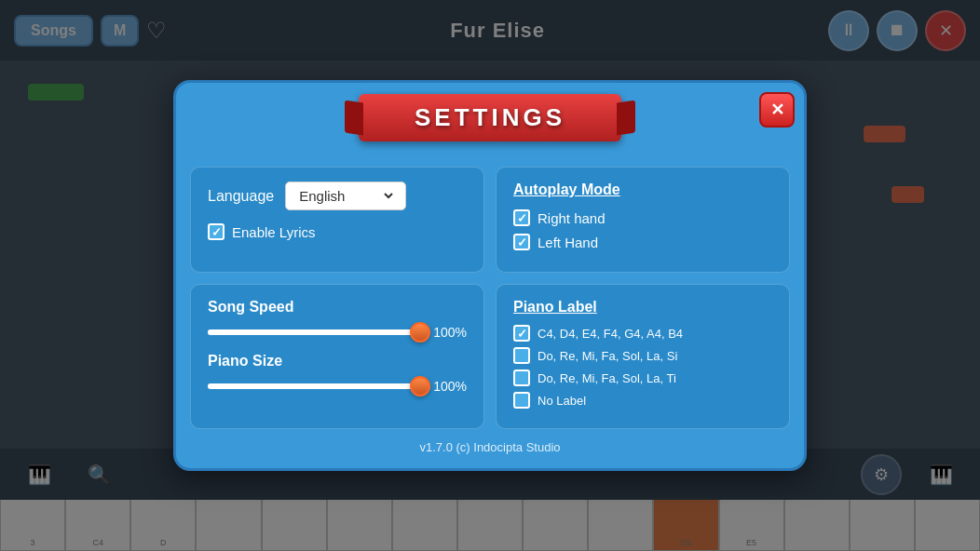 This screenshot has height=551, width=980. Describe the element at coordinates (490, 117) in the screenshot. I see `settings-header: SETTINGS` at that location.